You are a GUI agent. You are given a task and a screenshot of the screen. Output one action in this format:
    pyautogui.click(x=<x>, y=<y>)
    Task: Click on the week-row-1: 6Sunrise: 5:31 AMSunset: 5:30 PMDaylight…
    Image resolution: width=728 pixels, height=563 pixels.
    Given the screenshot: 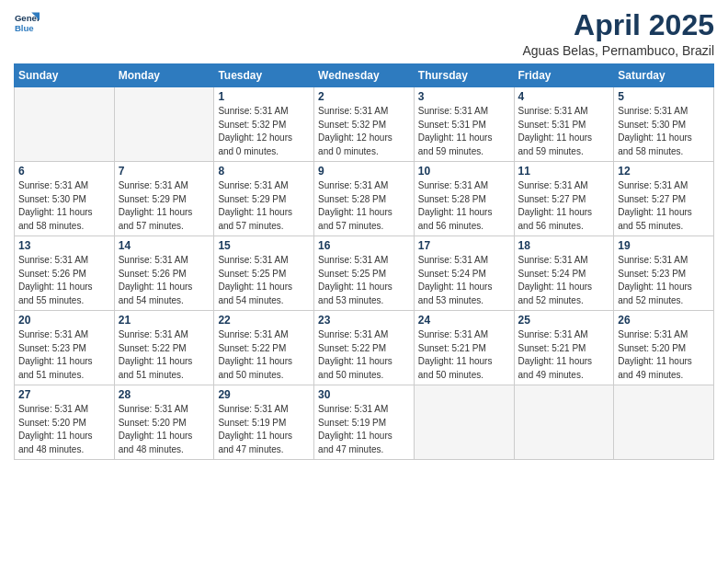 What is the action you would take?
    pyautogui.click(x=364, y=199)
    